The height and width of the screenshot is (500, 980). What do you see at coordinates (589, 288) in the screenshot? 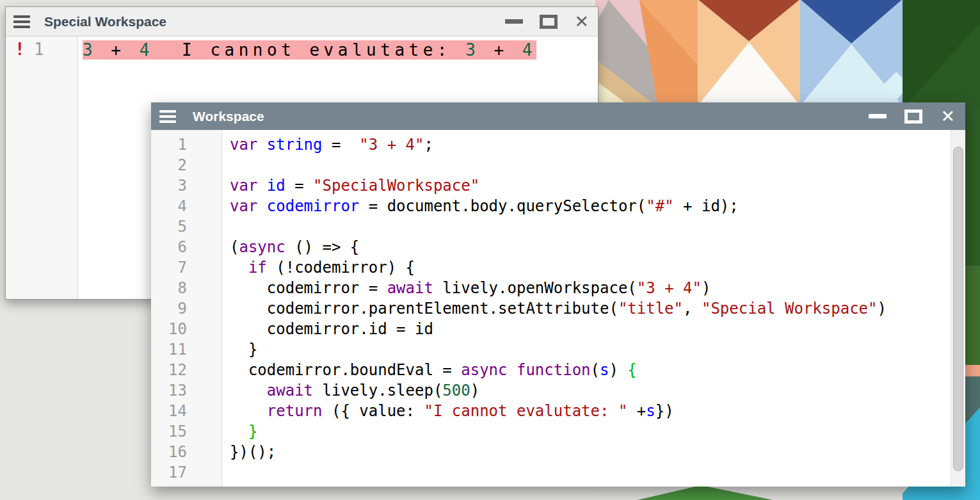
I see `code-line: codemirror = await lively.openWorkspace(…` at bounding box center [589, 288].